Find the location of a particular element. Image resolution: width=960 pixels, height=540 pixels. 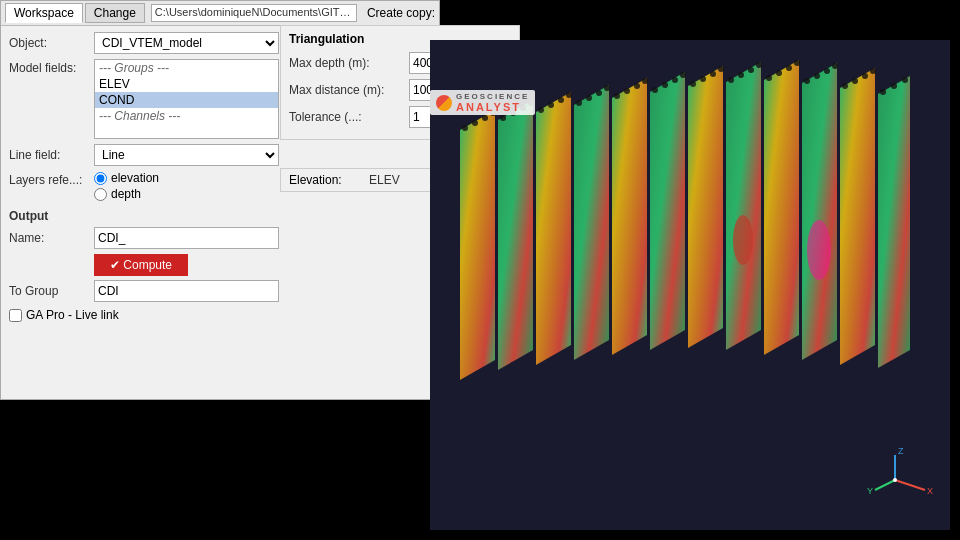

workspace-tab: Workspace is located at coordinates (44, 13).